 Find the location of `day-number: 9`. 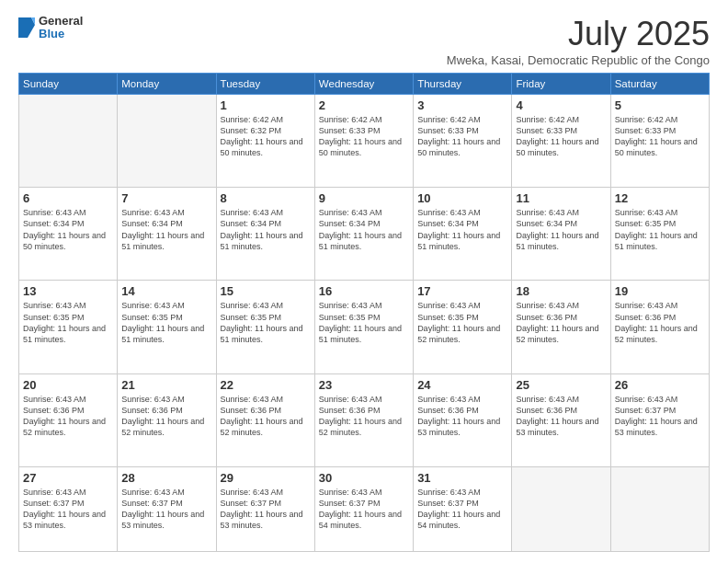

day-number: 9 is located at coordinates (364, 199).